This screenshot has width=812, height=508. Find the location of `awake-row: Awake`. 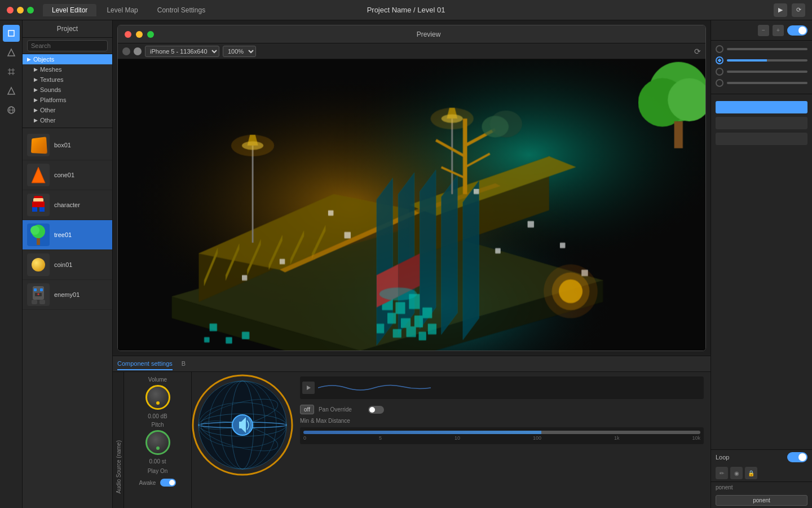

awake-row: Awake is located at coordinates (158, 483).